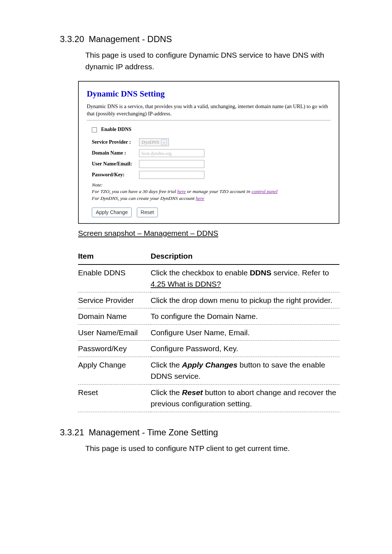 The image size is (392, 554). What do you see at coordinates (114, 256) in the screenshot?
I see `th-item: Item` at bounding box center [114, 256].